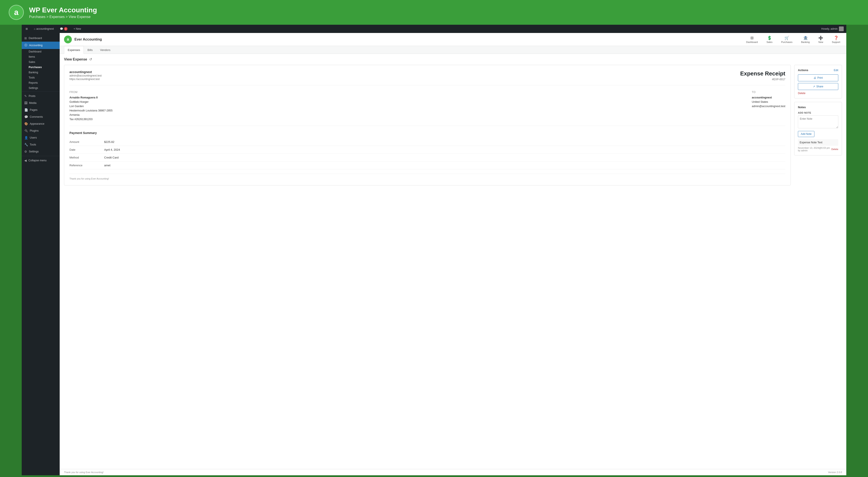 The height and width of the screenshot is (477, 868). What do you see at coordinates (770, 39) in the screenshot?
I see `plugin-nav-sales: 💲 Sales` at bounding box center [770, 39].